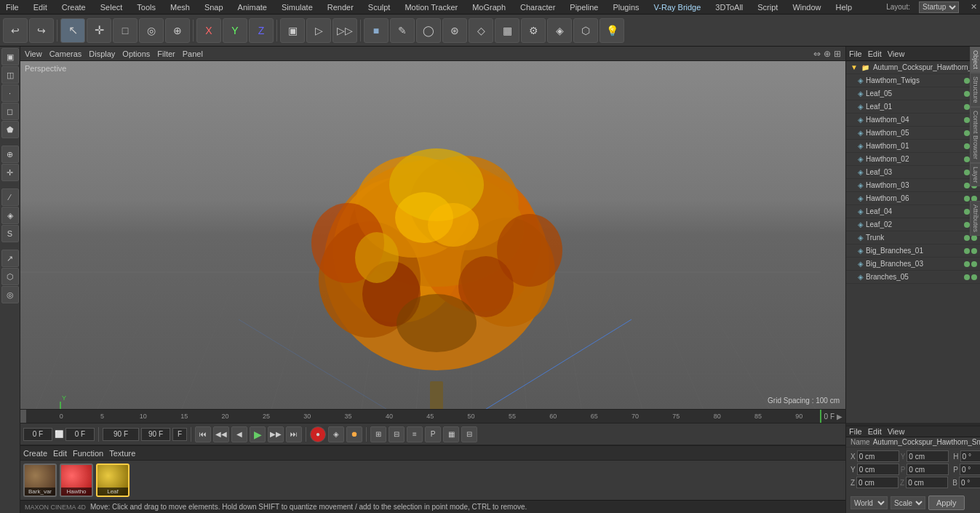 Image resolution: width=980 pixels, height=513 pixels. What do you see at coordinates (913, 225) in the screenshot?
I see `obj-row-leaf02: ◈ Leaf_02` at bounding box center [913, 225].